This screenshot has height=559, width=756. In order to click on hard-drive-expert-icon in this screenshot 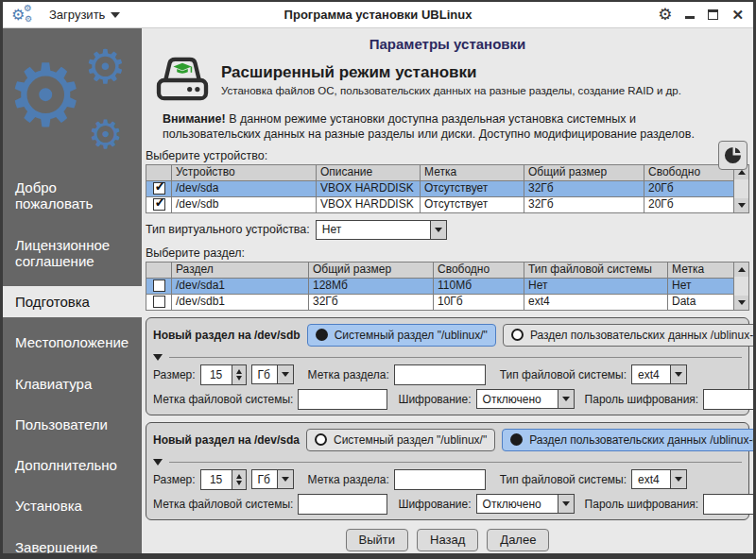, I will do `click(182, 79)`.